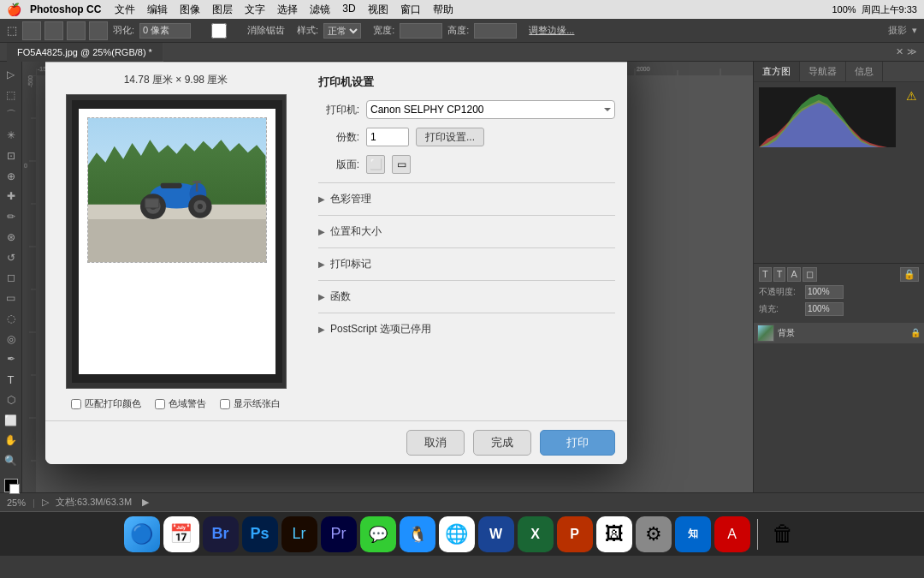 Image resolution: width=924 pixels, height=578 pixels. Describe the element at coordinates (142, 534) in the screenshot. I see `dock-finder: 🔵` at that location.